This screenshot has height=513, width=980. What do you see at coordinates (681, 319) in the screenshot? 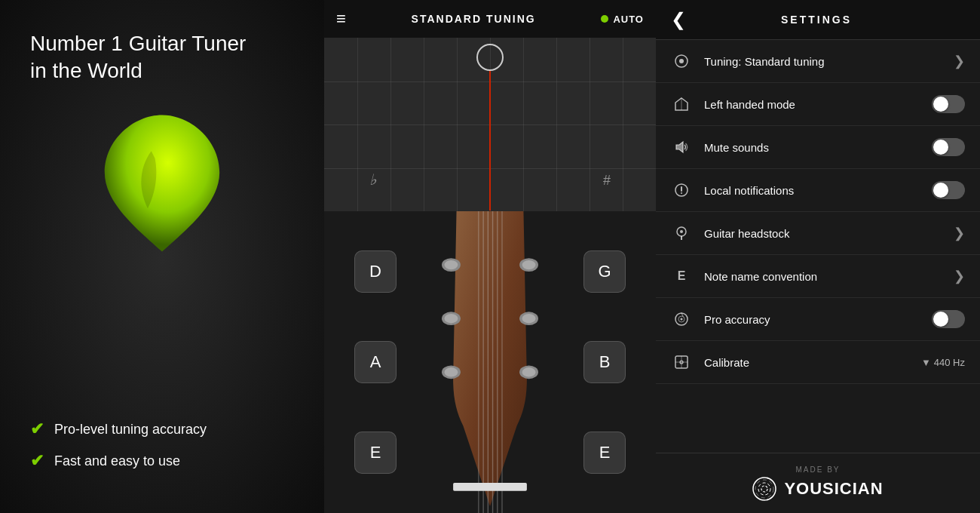
I see `pro-accuracy-icon` at bounding box center [681, 319].